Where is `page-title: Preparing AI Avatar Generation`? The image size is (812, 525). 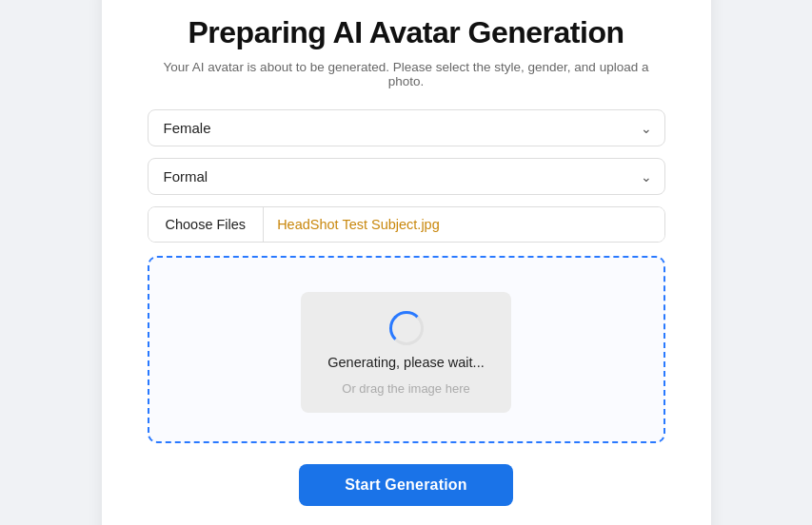
page-title: Preparing AI Avatar Generation is located at coordinates (406, 32).